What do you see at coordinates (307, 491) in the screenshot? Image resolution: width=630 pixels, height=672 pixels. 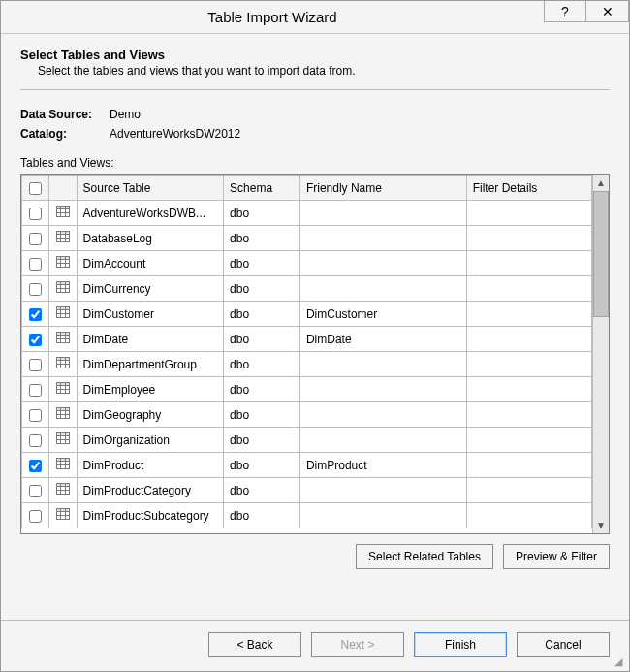 I see `table-row: DimProductCategory dbo` at bounding box center [307, 491].